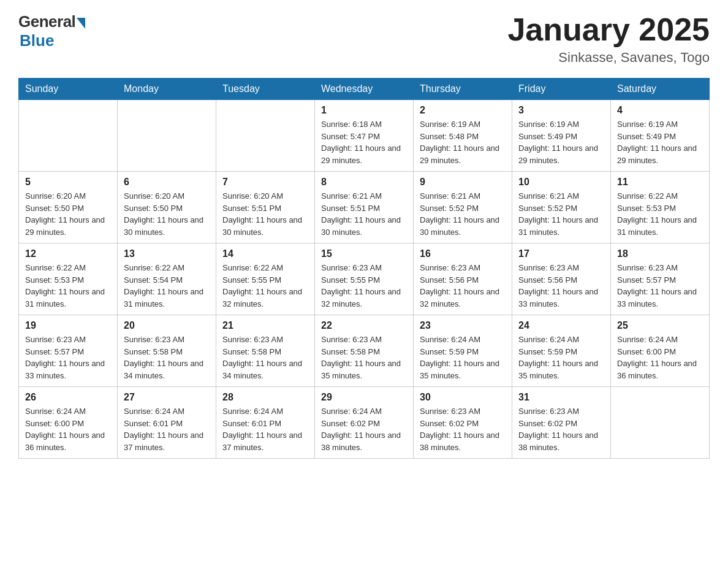  I want to click on calendar-cell: 23Sunrise: 6:24 AM Sunset: 5:59 PM Dayli…, so click(463, 351).